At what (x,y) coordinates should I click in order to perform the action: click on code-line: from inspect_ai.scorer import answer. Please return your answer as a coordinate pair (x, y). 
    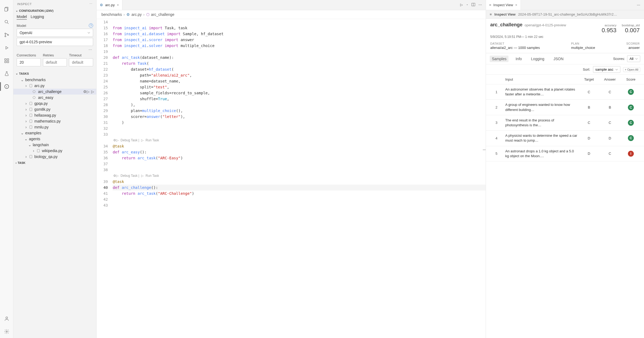
    Looking at the image, I should click on (299, 40).